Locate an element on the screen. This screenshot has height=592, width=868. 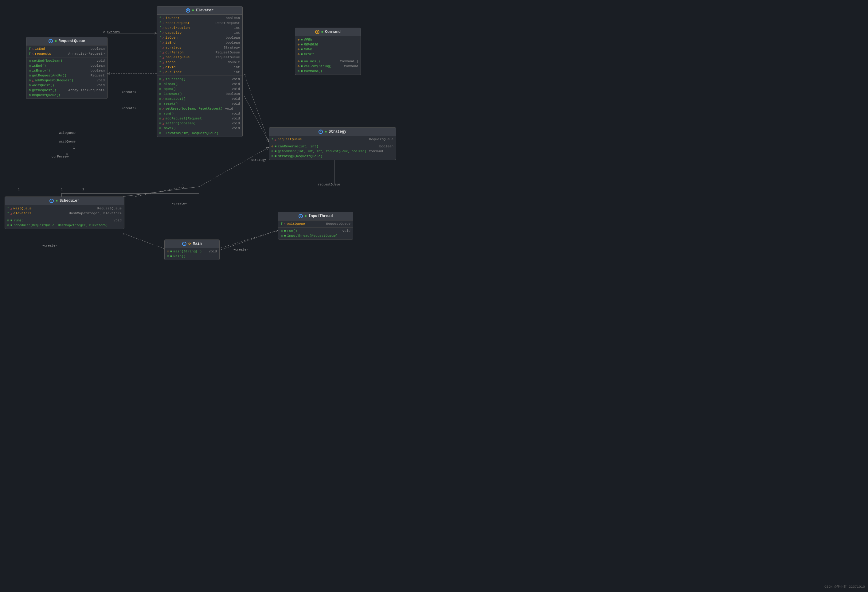
scheduler-methods: m ■ run() void m ■ Scheduler(RequestQueu… is located at coordinates (64, 223).